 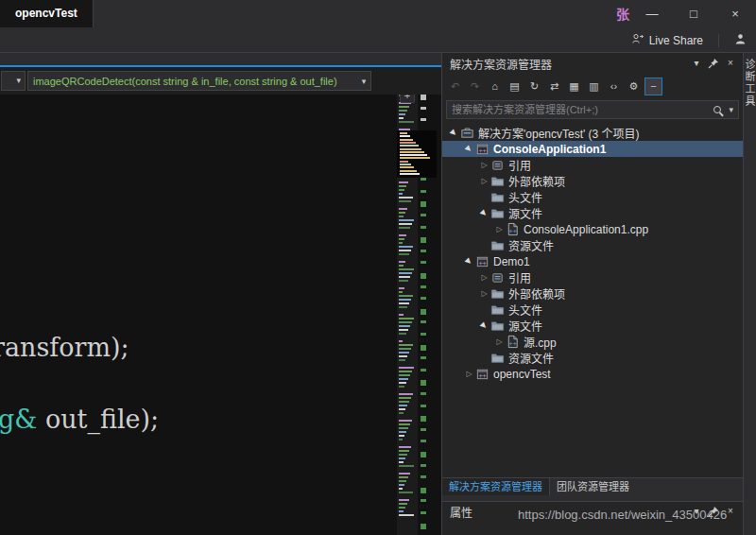 What do you see at coordinates (633, 87) in the screenshot?
I see `properties-button: ⚙` at bounding box center [633, 87].